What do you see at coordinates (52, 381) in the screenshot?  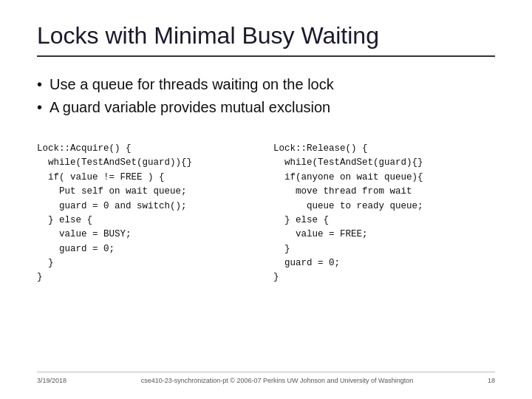 I see `footer-date: 3/19/2018` at bounding box center [52, 381].